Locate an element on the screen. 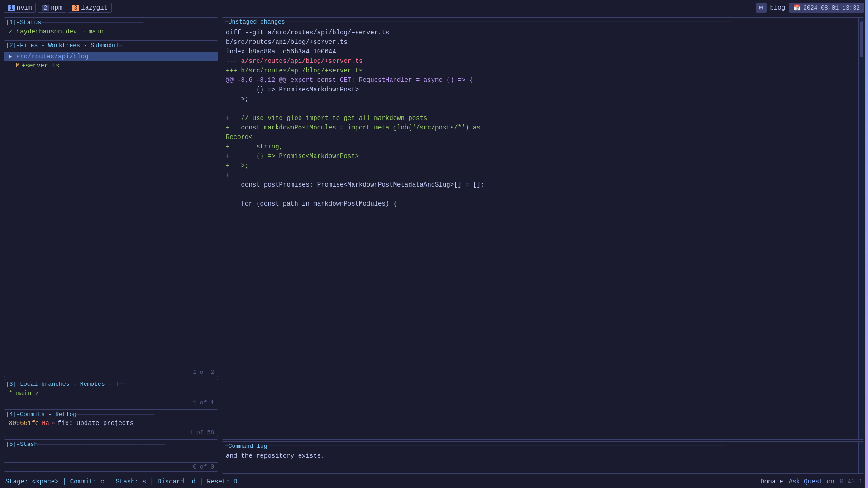 Image resolution: width=868 pixels, height=488 pixels. donate-link: Donate is located at coordinates (772, 482).